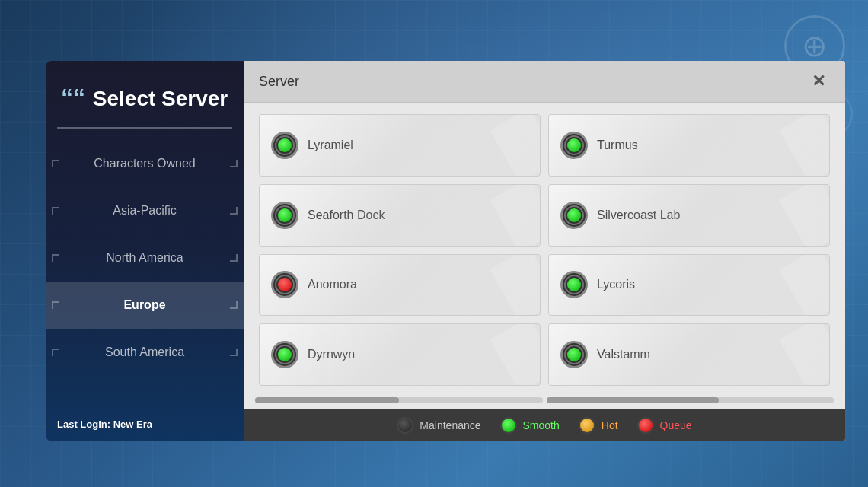 Image resolution: width=868 pixels, height=487 pixels. What do you see at coordinates (541, 425) in the screenshot?
I see `status-label-smooth: Smooth` at bounding box center [541, 425].